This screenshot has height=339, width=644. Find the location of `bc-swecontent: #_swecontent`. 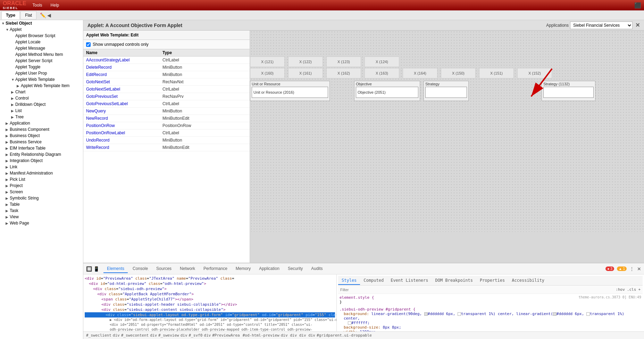

bc-swecontent: #_swecontent is located at coordinates (135, 335).